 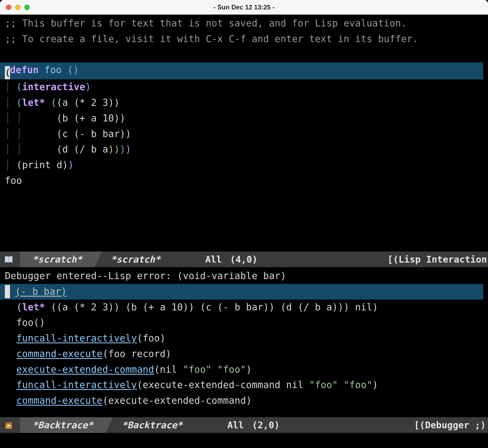 I want to click on window-titlebar: - Sun Dec 12 13:25 -, so click(x=244, y=7).